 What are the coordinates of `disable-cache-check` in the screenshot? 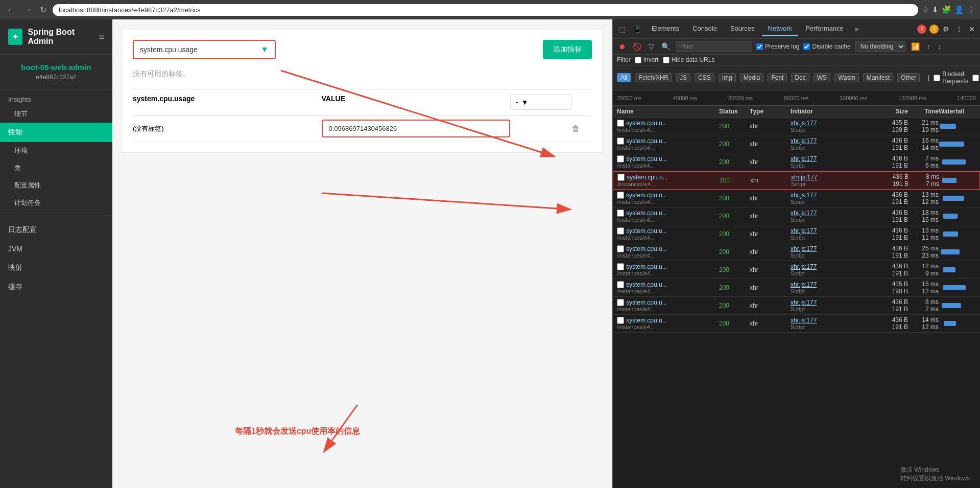 It's located at (807, 47).